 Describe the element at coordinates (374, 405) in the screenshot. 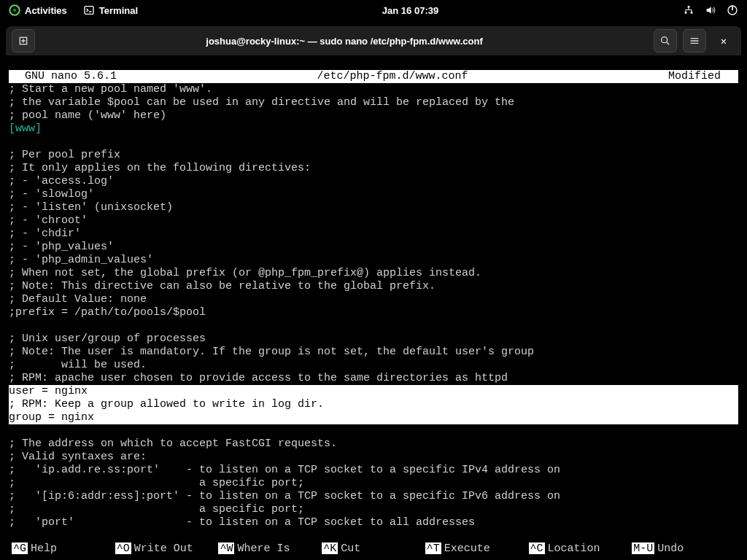

I see `highlighted-line: ; RPM: Keep a group allowed to write in …` at that location.